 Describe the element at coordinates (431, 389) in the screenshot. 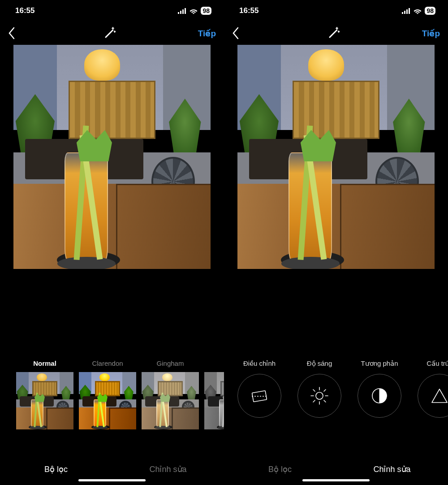

I see `edit-tool-triangle: Cấu trúc` at that location.